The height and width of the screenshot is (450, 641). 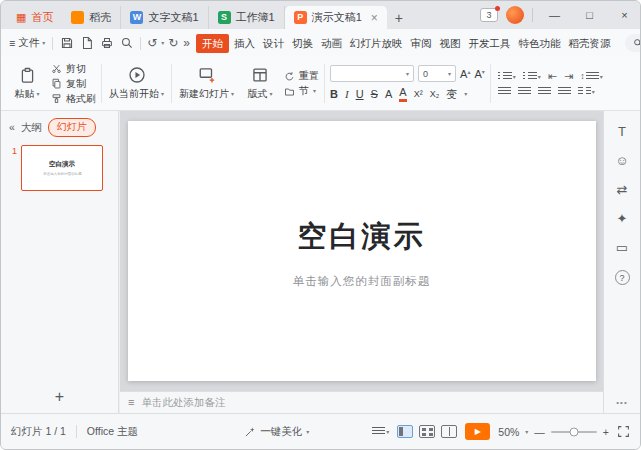 I want to click on format-painter-label: 格式刷, so click(x=81, y=99).